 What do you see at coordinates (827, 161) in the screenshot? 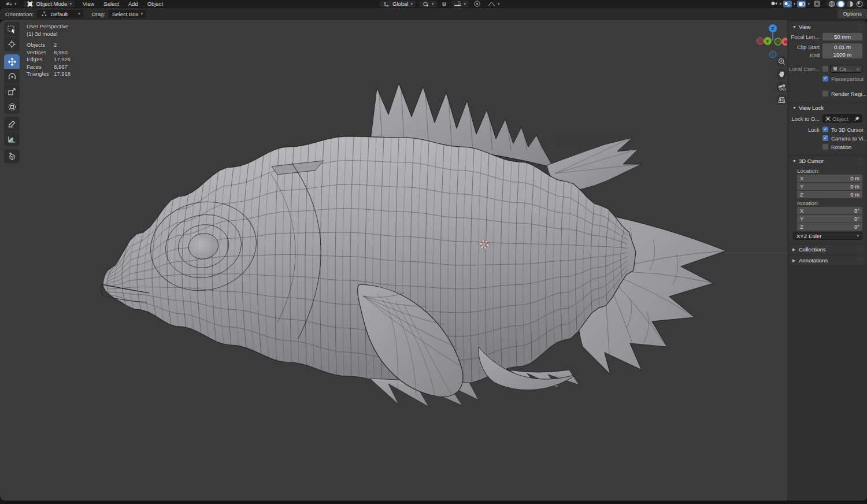
I see `panel-3d-cursor-header: ▼ 3D Cursor ::::::::` at bounding box center [827, 161].